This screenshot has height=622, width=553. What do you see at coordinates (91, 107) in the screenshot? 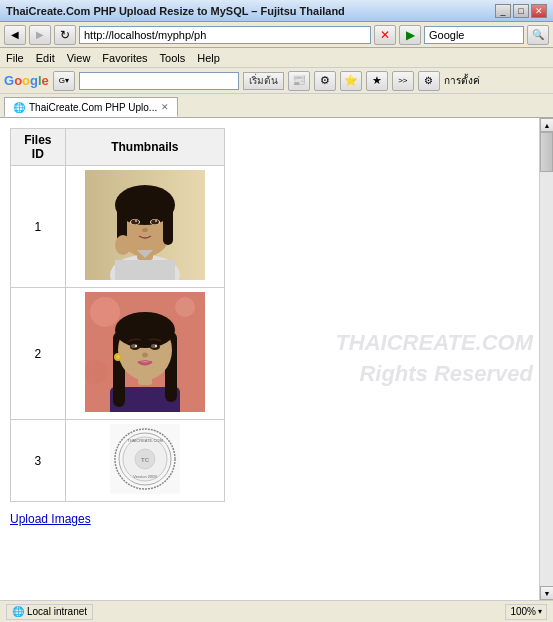
I see `browser-tab: 🌐 ThaiCreate.Com PHP Uplo... ✕` at bounding box center [91, 107].